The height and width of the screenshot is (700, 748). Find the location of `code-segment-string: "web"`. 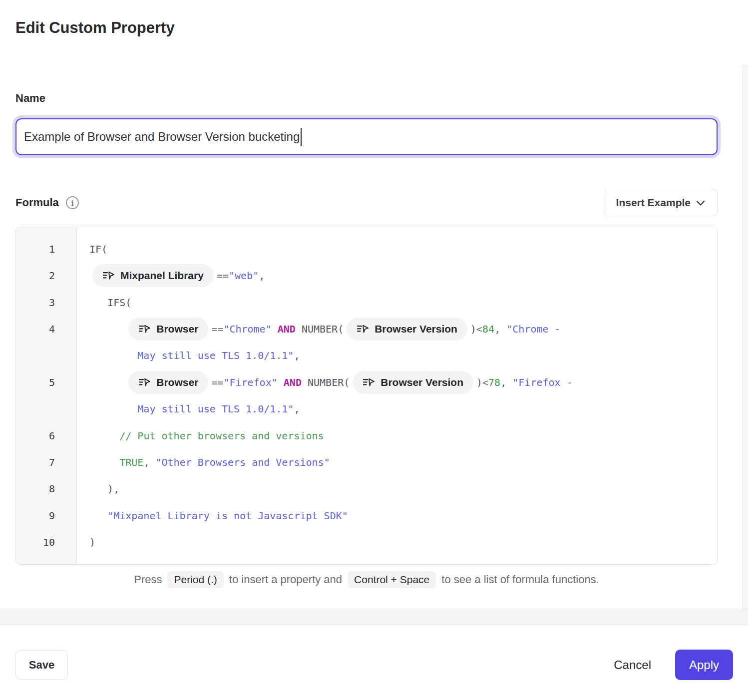

code-segment-string: "web" is located at coordinates (244, 276).